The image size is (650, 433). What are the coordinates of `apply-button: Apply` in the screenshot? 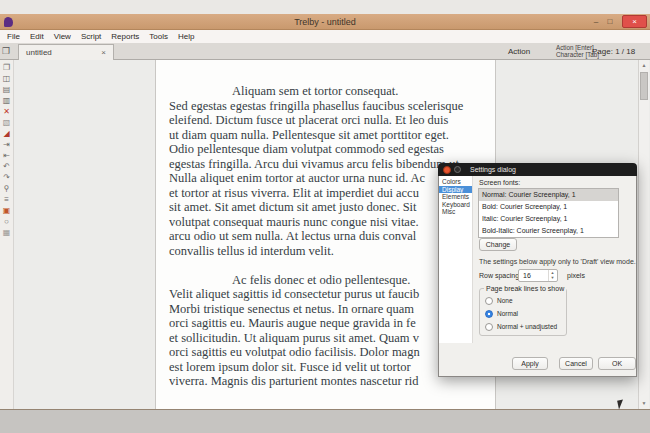 It's located at (530, 364).